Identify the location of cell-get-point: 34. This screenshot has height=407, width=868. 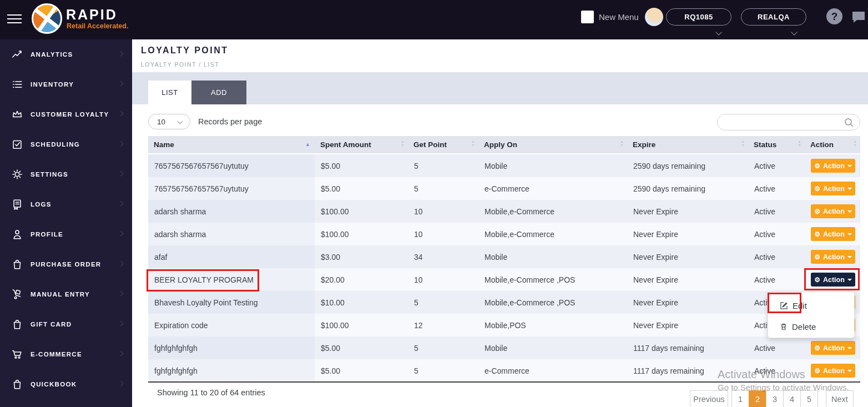
(443, 257).